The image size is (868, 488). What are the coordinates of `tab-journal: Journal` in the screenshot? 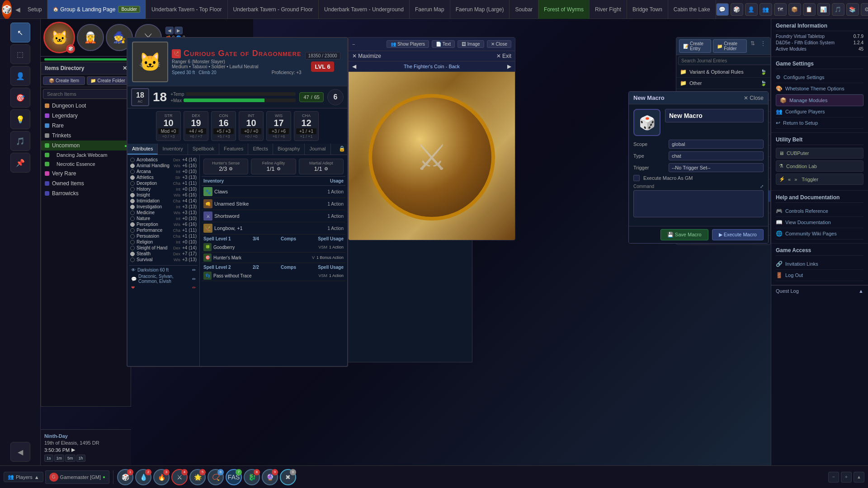 It's located at (317, 149).